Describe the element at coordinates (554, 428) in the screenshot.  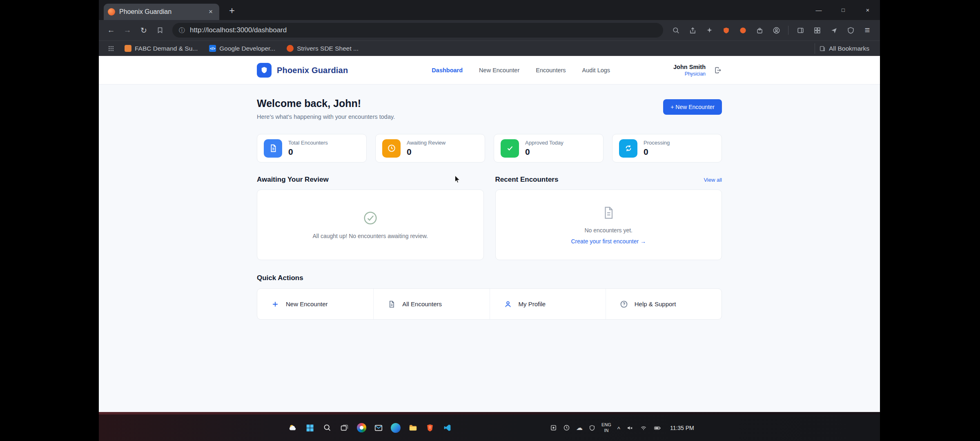
I see `tray-app-icon` at that location.